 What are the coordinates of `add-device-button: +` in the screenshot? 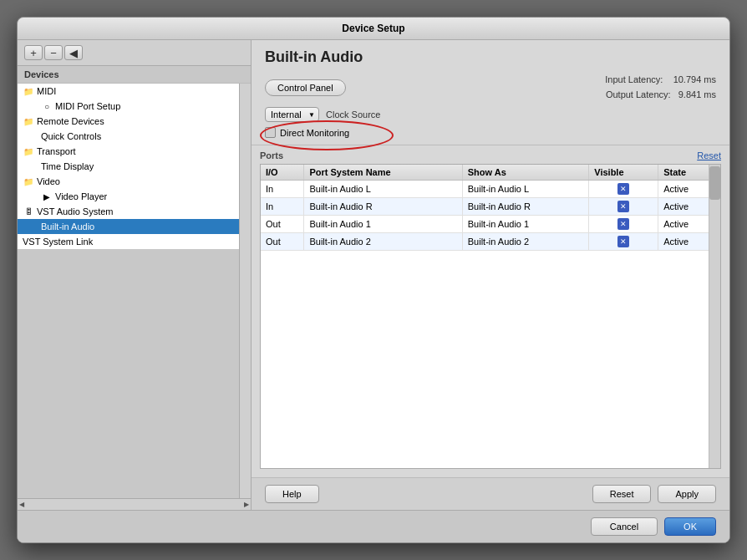 It's located at (33, 53).